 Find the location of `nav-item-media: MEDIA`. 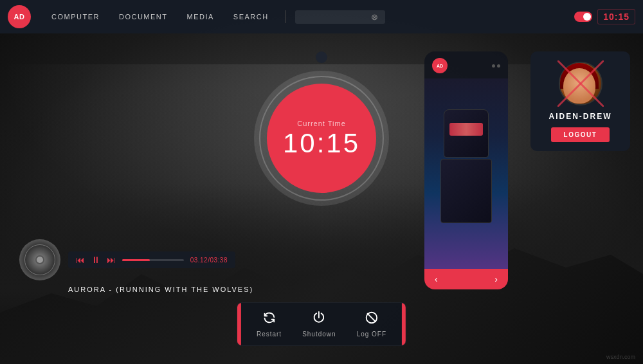

nav-item-media: MEDIA is located at coordinates (201, 17).